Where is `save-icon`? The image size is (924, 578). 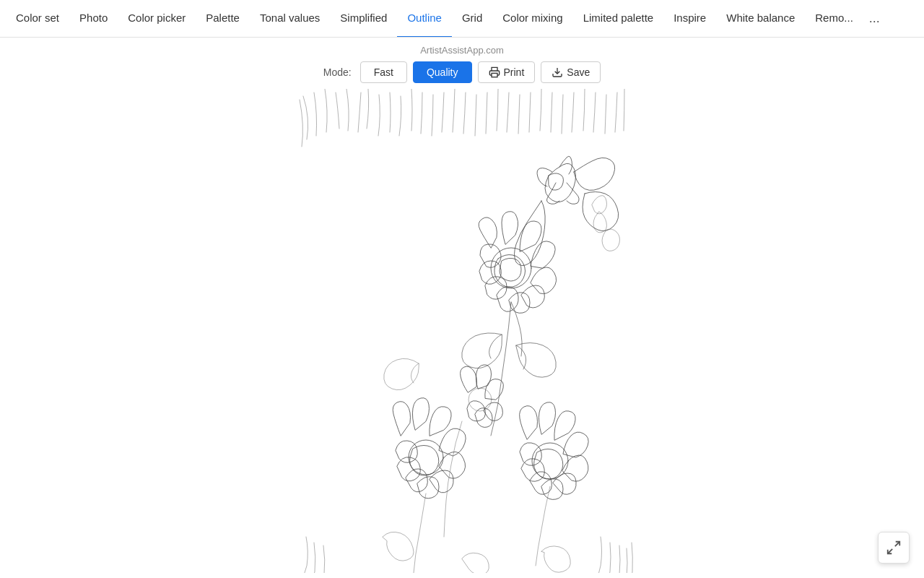
save-icon is located at coordinates (557, 72).